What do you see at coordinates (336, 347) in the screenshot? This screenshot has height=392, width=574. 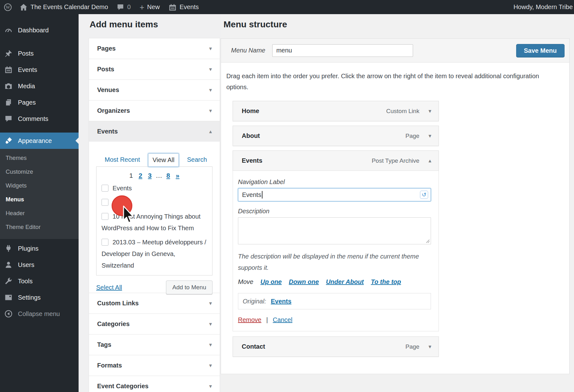 I see `menu-item-contact: Contact Page ▼` at bounding box center [336, 347].